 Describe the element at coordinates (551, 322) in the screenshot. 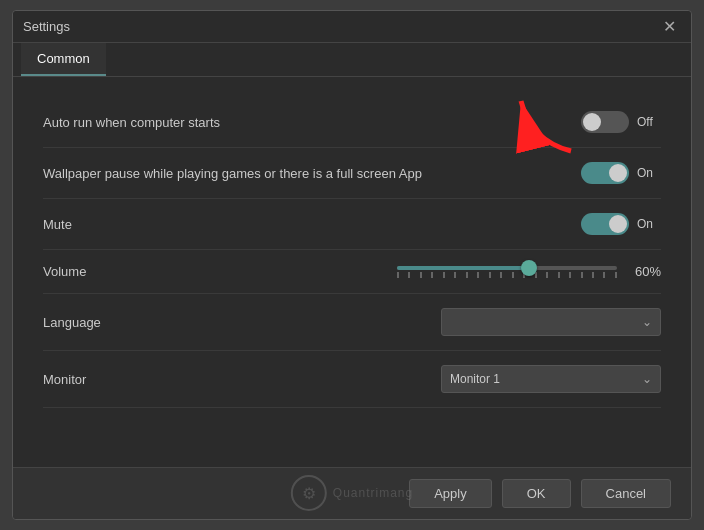

I see `language-dropdown: ⌄` at that location.